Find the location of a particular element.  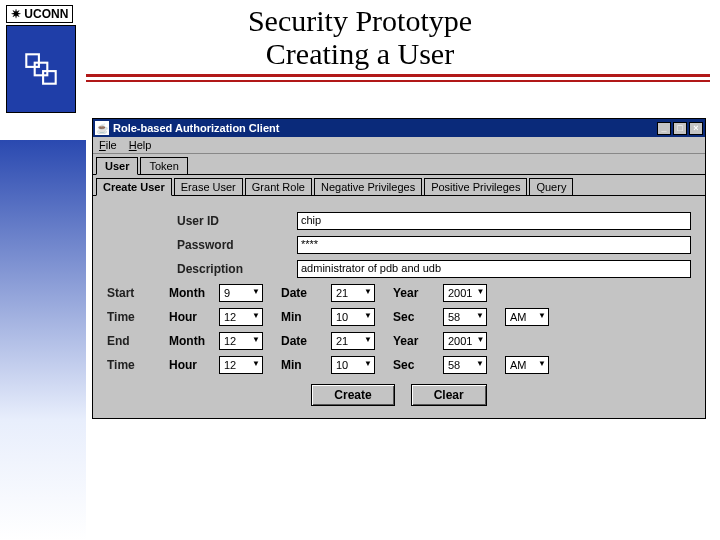

tab-positive-privileges: Positive Privileges is located at coordinates (476, 186).